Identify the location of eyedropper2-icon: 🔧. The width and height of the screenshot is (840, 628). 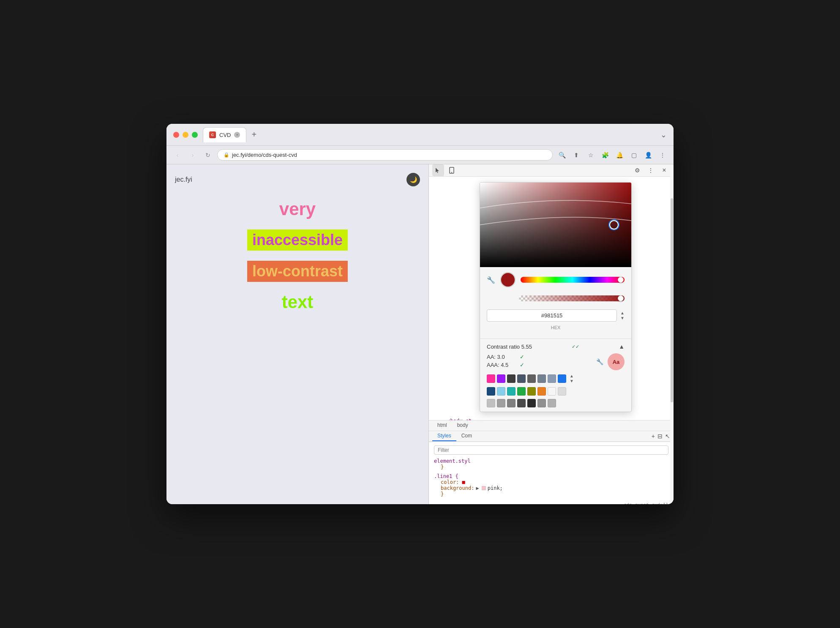
(600, 362).